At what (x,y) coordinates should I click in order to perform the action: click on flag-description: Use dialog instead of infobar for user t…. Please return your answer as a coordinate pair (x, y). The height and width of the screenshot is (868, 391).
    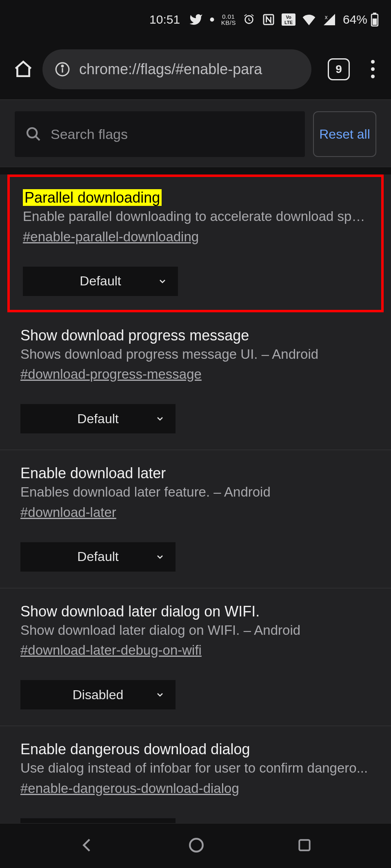
    Looking at the image, I should click on (196, 768).